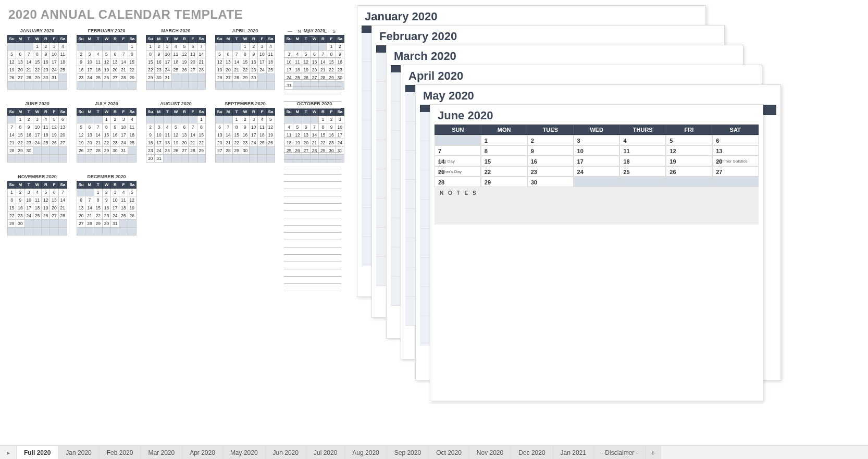 Image resolution: width=868 pixels, height=459 pixels. What do you see at coordinates (120, 452) in the screenshot?
I see `sheet-tab: Feb 2020` at bounding box center [120, 452].